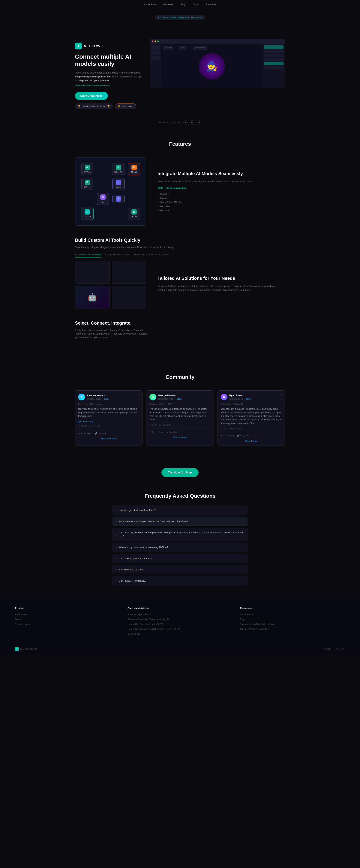 The width and height of the screenshot is (360, 868). I want to click on footer-social-x: 𝕏, so click(336, 649).